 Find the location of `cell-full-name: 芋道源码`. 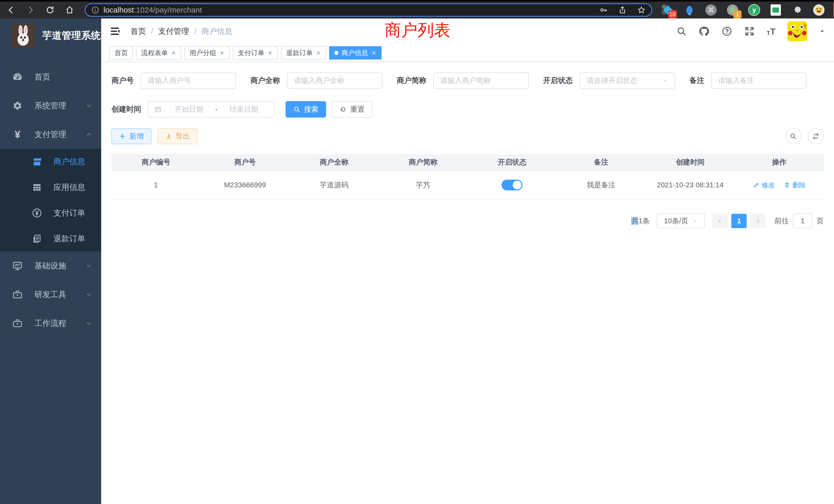

cell-full-name: 芋道源码 is located at coordinates (334, 185).